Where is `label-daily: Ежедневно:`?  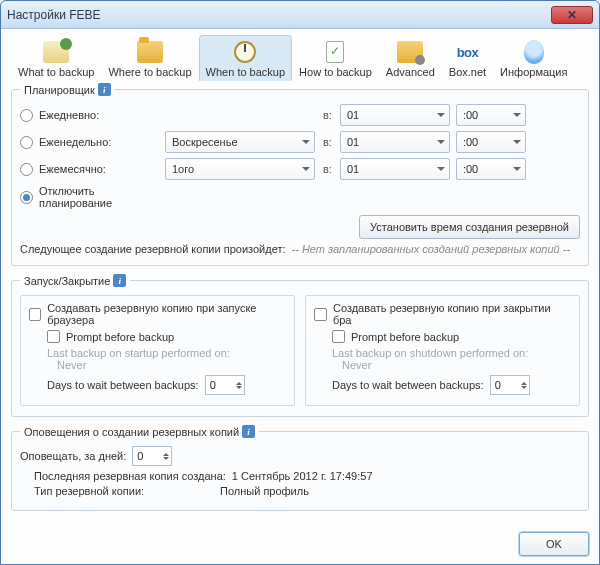 label-daily: Ежедневно: is located at coordinates (99, 115).